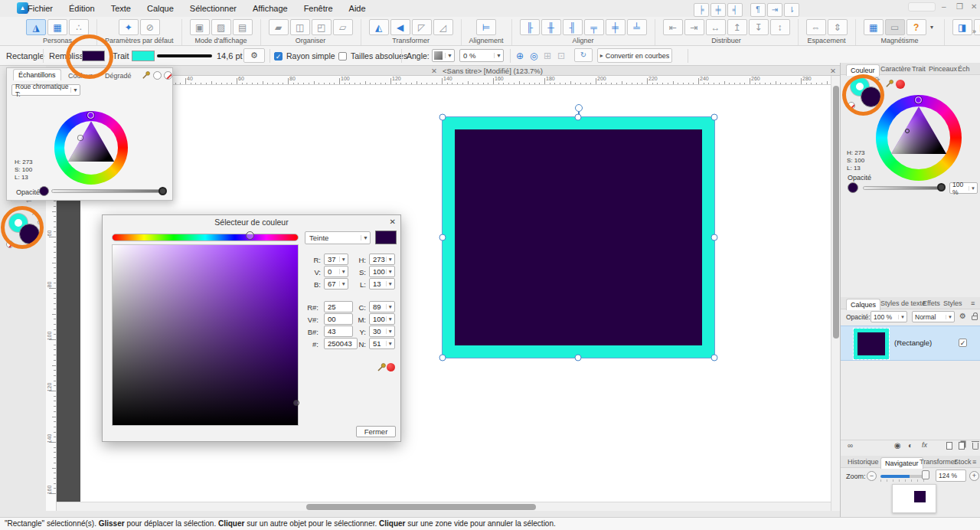 The width and height of the screenshot is (980, 530). What do you see at coordinates (907, 131) in the screenshot?
I see `triangle-marker` at bounding box center [907, 131].